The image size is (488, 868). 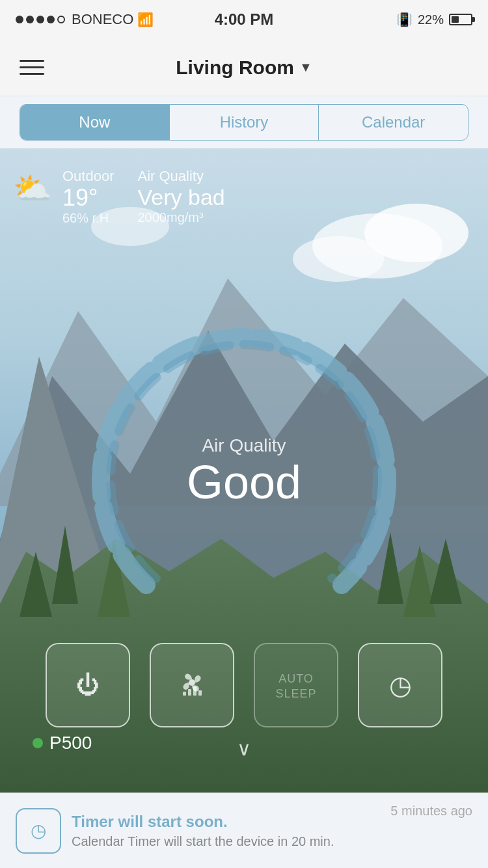 I want to click on nav-title: Living Room ▼, so click(x=243, y=68).